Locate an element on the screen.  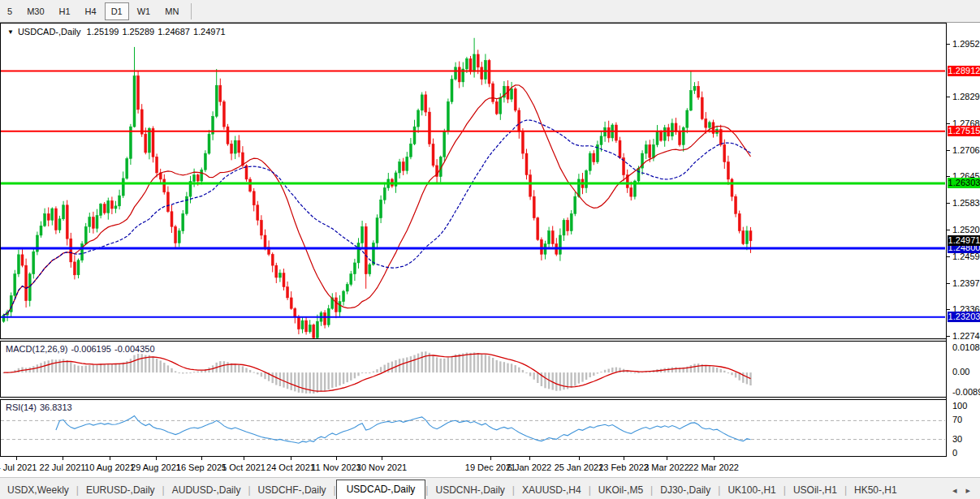
current-price-label: 1.24971 is located at coordinates (964, 240).